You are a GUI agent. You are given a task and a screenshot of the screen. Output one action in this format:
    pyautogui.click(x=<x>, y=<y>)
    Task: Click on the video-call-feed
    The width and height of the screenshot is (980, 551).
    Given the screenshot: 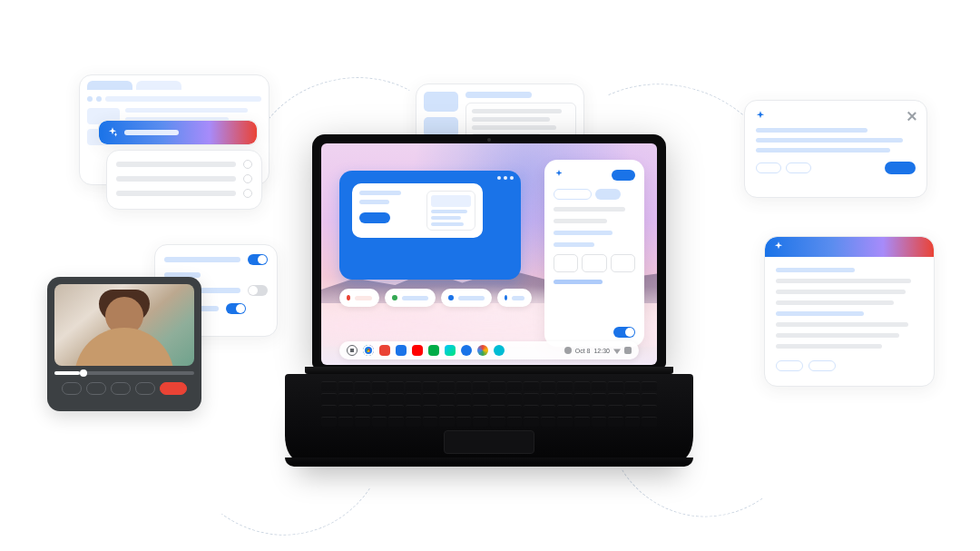 What is the action you would take?
    pyautogui.click(x=124, y=325)
    